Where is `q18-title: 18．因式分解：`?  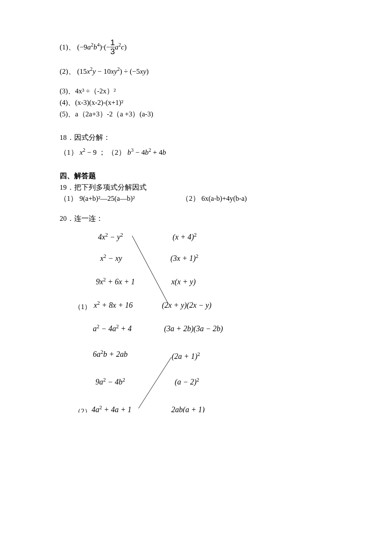
q18-title: 18．因式分解： is located at coordinates (196, 138).